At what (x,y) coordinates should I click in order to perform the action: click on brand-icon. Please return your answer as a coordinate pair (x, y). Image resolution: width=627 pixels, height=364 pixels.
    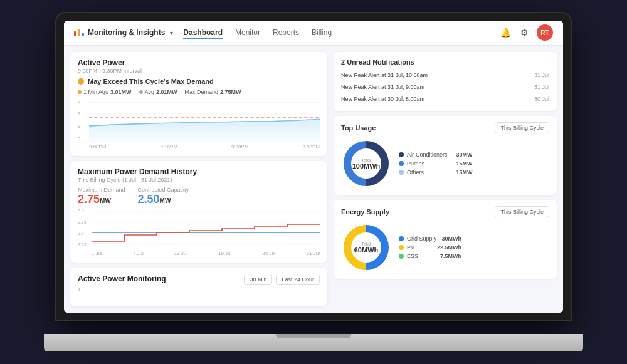
    Looking at the image, I should click on (79, 33).